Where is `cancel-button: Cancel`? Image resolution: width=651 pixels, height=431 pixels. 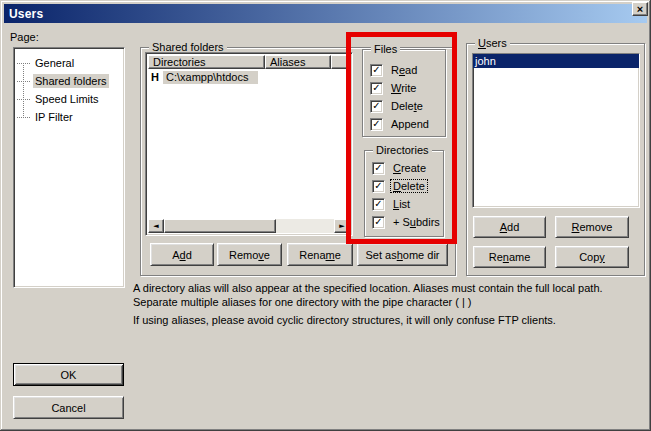 cancel-button: Cancel is located at coordinates (68, 408).